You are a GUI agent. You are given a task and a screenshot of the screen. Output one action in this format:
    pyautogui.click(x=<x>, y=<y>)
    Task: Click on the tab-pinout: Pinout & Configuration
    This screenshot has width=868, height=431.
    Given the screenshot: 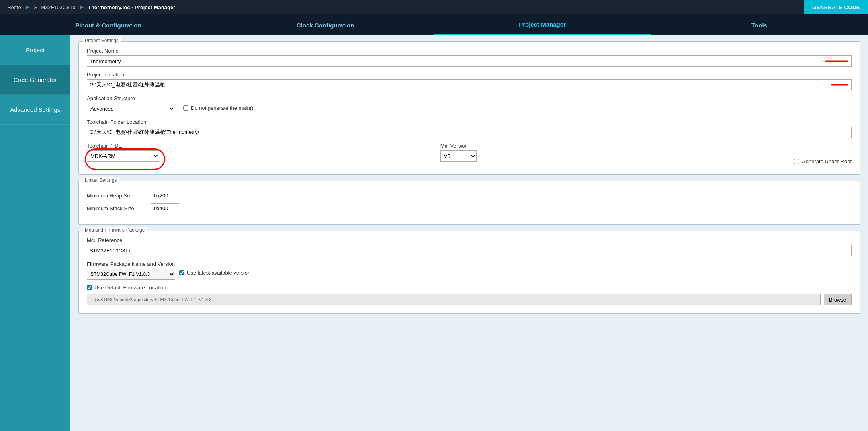 What is the action you would take?
    pyautogui.click(x=108, y=25)
    